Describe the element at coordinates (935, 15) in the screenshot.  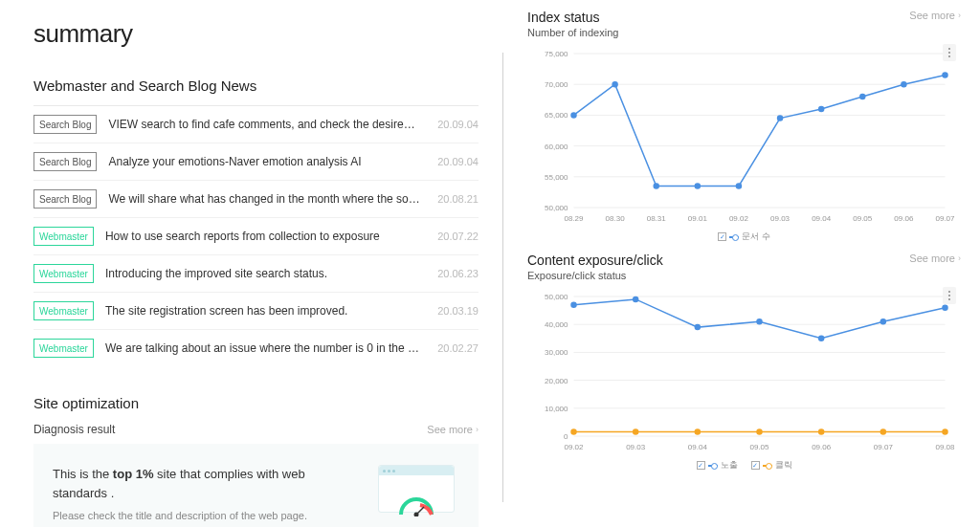
I see `index-see-more-link: See more ›` at that location.